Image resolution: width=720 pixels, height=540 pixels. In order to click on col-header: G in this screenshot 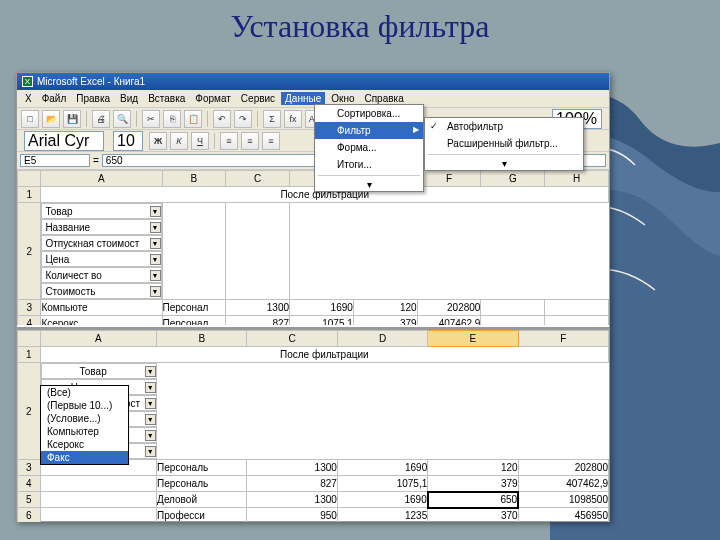, I will do `click(513, 179)`.